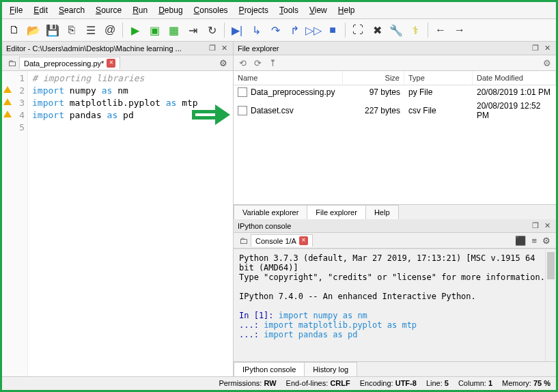  Describe the element at coordinates (212, 48) in the screenshot. I see `editor-undock-icon: ❐` at that location.